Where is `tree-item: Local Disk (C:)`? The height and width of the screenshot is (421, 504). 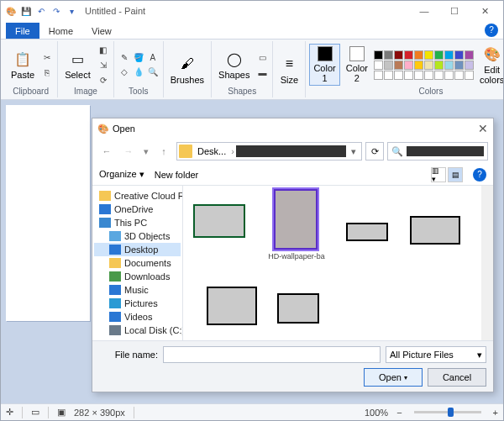
tree-item: Local Disk (C:) is located at coordinates (138, 330).